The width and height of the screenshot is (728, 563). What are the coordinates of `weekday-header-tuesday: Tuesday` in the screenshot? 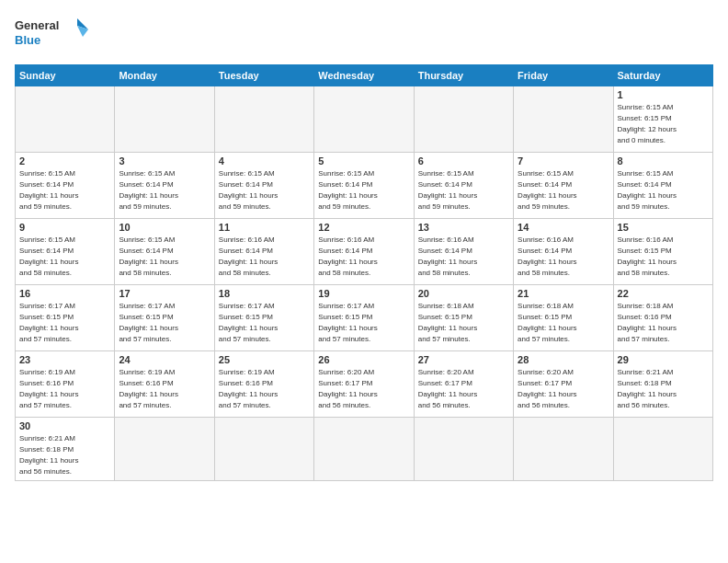 It's located at (264, 75).